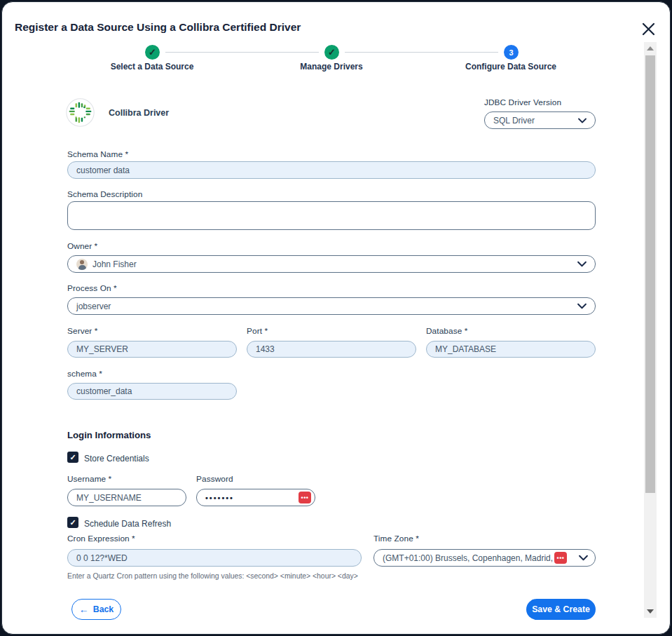 The height and width of the screenshot is (636, 672). Describe the element at coordinates (158, 27) in the screenshot. I see `modal-title: Register a Data Source Using a Collibra …` at that location.